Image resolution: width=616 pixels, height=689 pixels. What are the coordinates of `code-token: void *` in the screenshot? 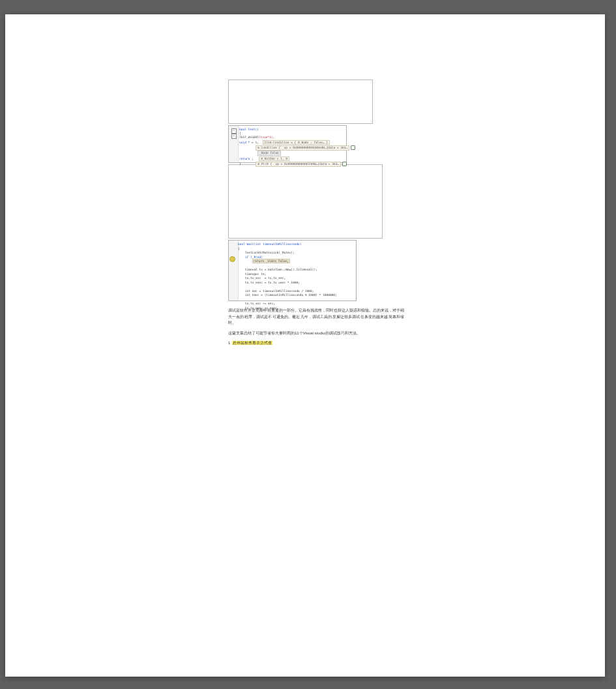 It's located at (244, 142).